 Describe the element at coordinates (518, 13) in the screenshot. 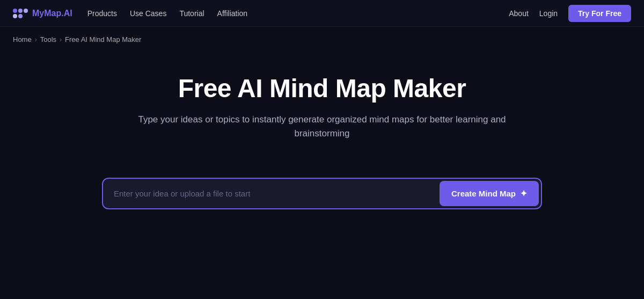

I see `about-link: About` at that location.